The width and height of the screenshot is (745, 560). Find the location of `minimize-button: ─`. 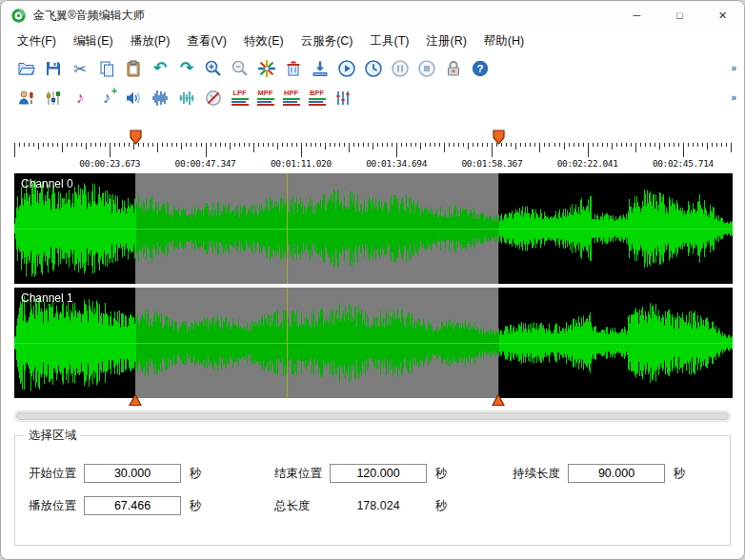

minimize-button: ─ is located at coordinates (636, 15).